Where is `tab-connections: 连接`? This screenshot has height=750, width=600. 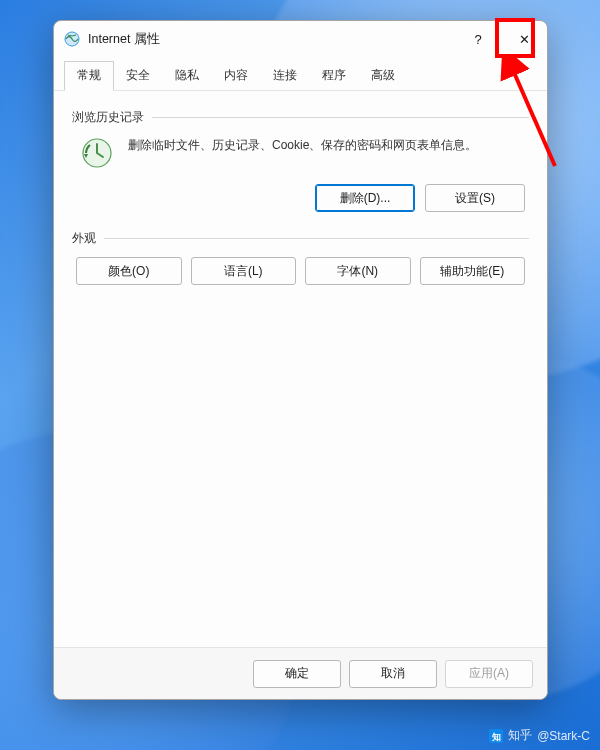 tab-connections: 连接 is located at coordinates (285, 76).